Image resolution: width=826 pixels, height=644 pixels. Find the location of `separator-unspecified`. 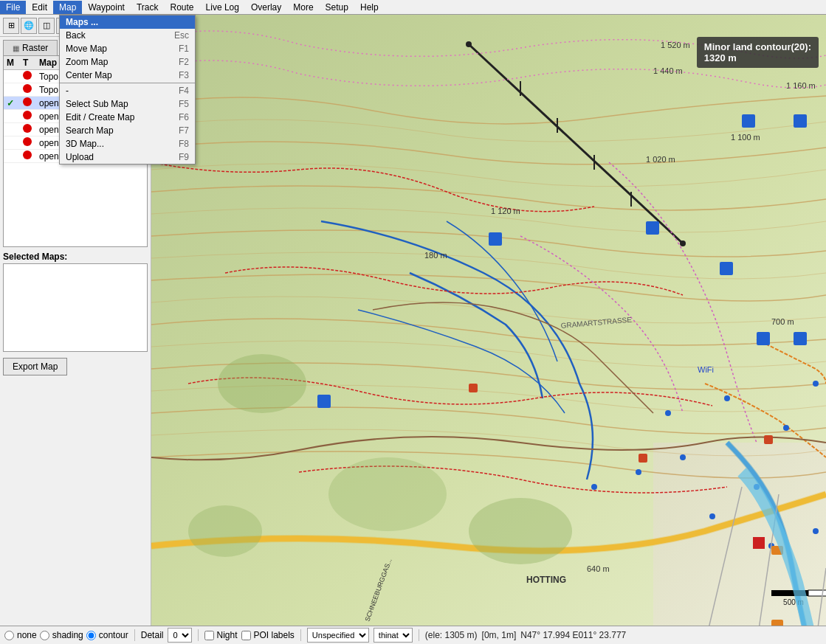

separator-unspecified is located at coordinates (301, 635).